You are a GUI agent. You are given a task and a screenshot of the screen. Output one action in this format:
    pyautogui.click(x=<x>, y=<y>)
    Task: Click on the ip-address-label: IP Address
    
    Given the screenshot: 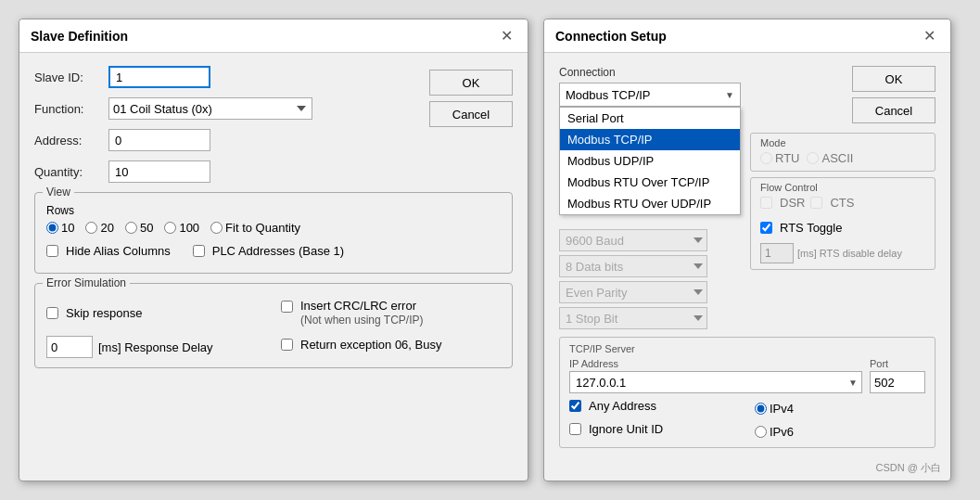 What is the action you would take?
    pyautogui.click(x=716, y=364)
    